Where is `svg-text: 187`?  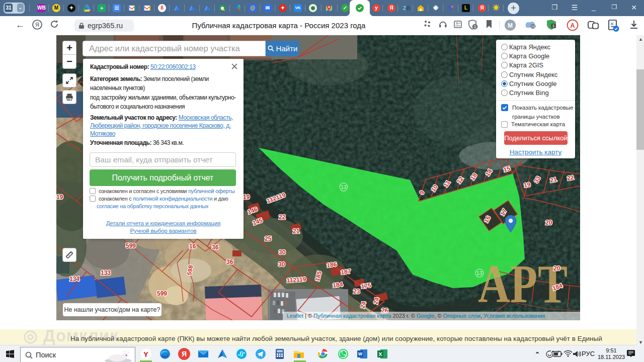 svg-text: 187 is located at coordinates (346, 272).